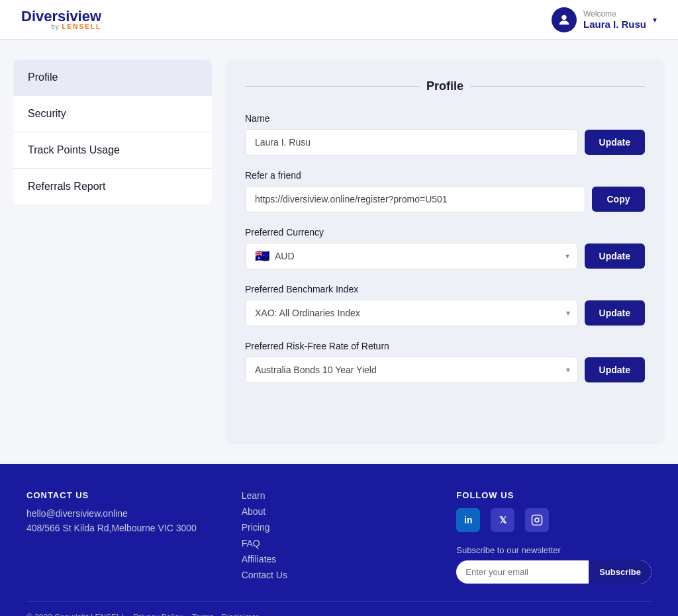 Image resolution: width=678 pixels, height=616 pixels. I want to click on name-group: Name Update, so click(445, 134).